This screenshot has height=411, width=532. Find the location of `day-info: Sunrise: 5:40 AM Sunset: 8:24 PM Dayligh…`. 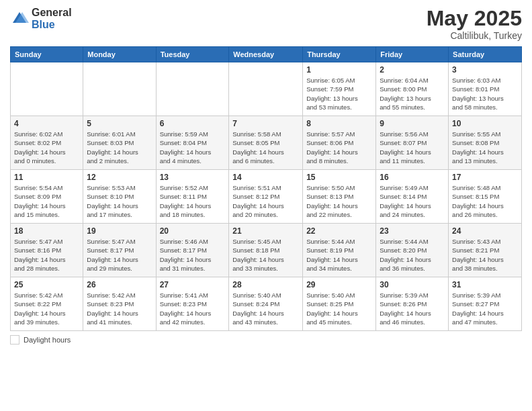

day-info: Sunrise: 5:40 AM Sunset: 8:24 PM Dayligh… is located at coordinates (266, 309).